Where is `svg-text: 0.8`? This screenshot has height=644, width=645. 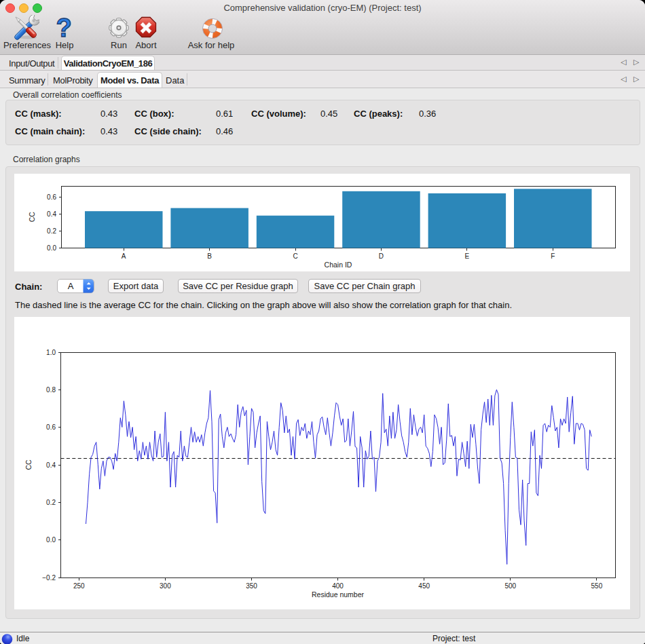 svg-text: 0.8 is located at coordinates (51, 390).